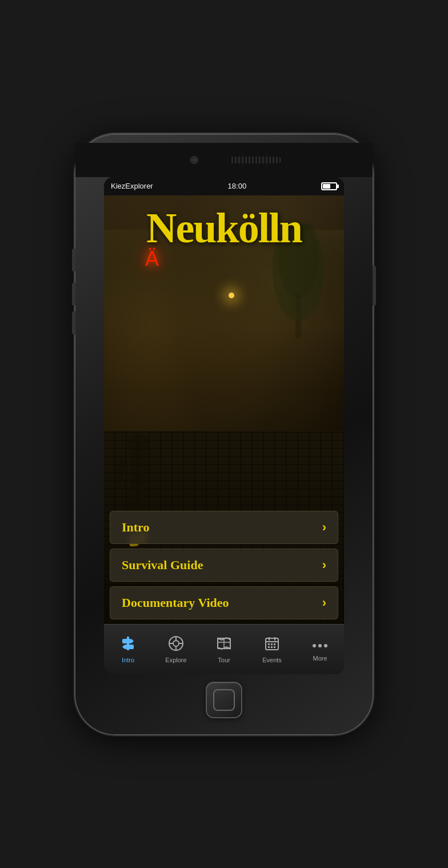 The image size is (448, 868). What do you see at coordinates (224, 565) in the screenshot?
I see `menu-item-survival-guide: Survival Guide ›` at bounding box center [224, 565].